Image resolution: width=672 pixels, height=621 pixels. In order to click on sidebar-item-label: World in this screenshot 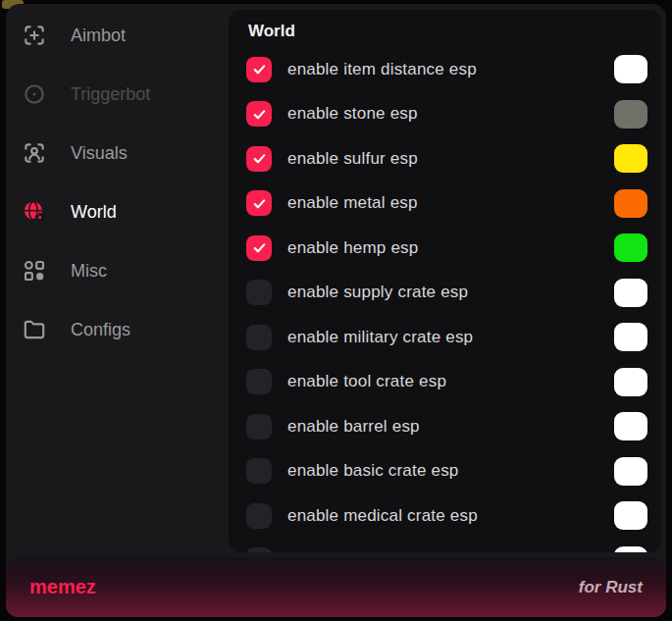, I will do `click(94, 212)`.